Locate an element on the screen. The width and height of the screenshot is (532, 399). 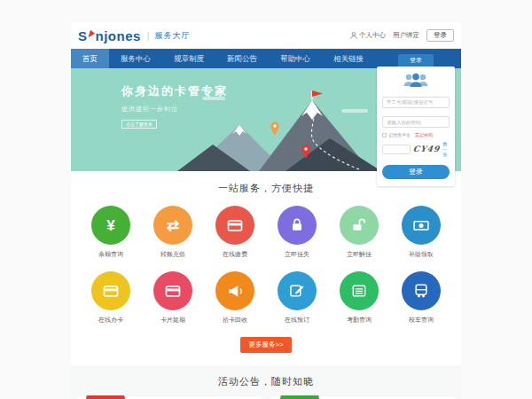
login-form: 记住用户名 忘记密码 CY49 换一张 登录 is located at coordinates (416, 126).